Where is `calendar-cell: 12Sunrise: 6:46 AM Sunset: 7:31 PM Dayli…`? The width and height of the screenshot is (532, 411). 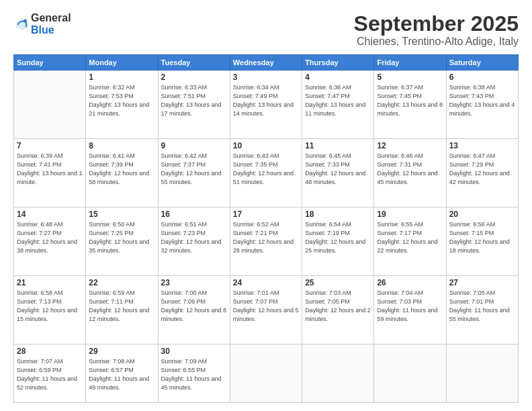 calendar-cell: 12Sunrise: 6:46 AM Sunset: 7:31 PM Dayli… is located at coordinates (410, 173).